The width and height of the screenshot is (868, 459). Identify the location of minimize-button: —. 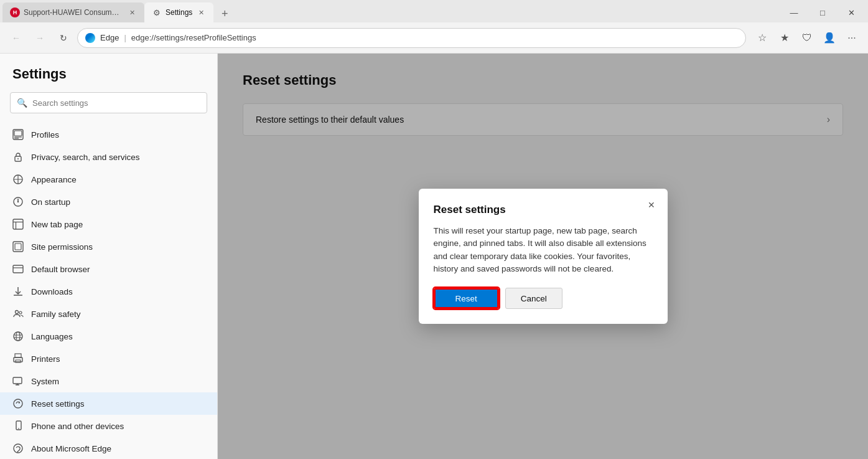
(794, 12).